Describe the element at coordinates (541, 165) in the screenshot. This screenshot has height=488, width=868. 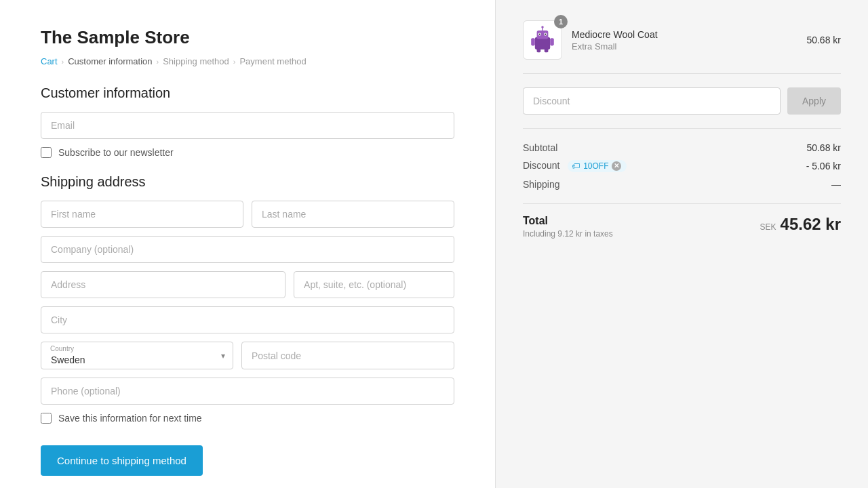
I see `discount-label-text: Discount` at that location.